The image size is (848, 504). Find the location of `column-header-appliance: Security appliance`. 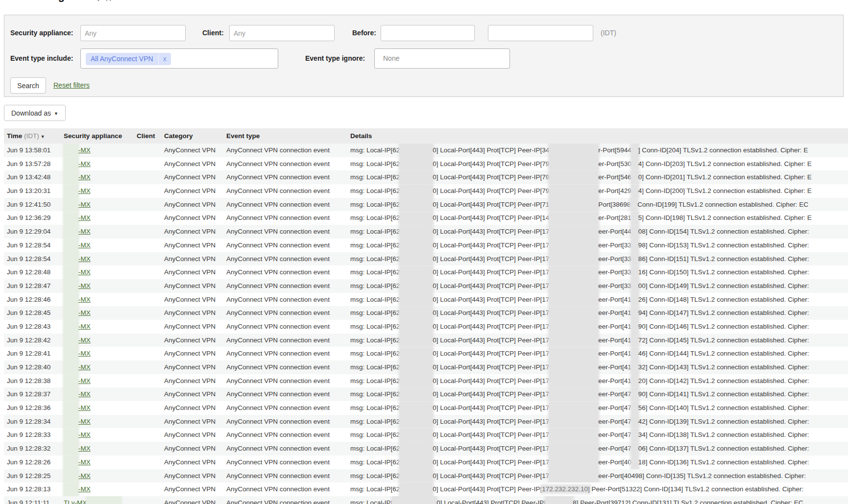

column-header-appliance: Security appliance is located at coordinates (96, 136).